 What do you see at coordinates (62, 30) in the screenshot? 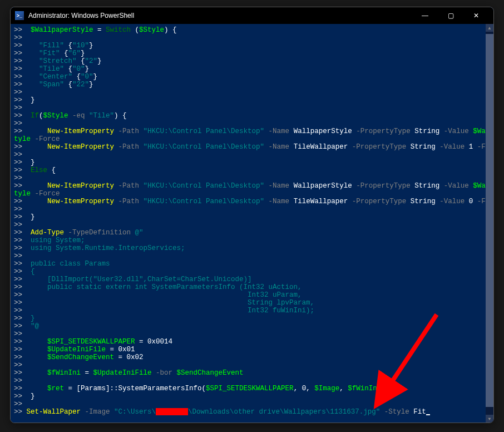
I see `variable: $WallpaperStyle` at bounding box center [62, 30].